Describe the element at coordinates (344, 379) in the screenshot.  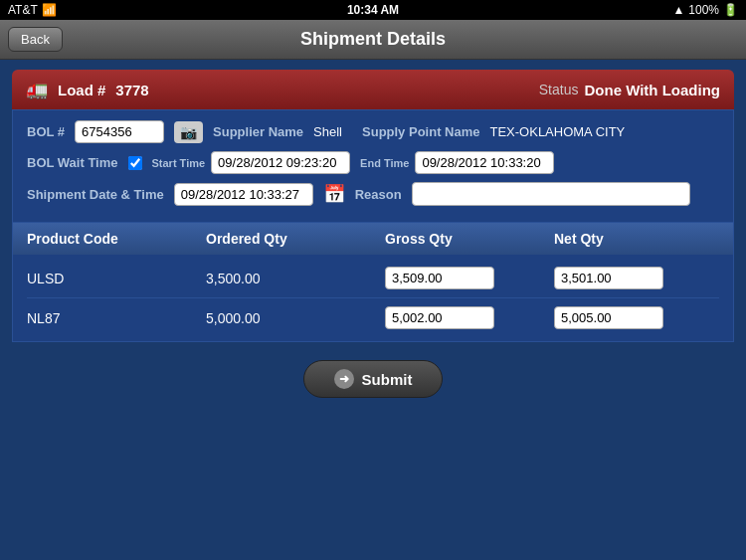
I see `submit-arrow-icon: ➜` at that location.